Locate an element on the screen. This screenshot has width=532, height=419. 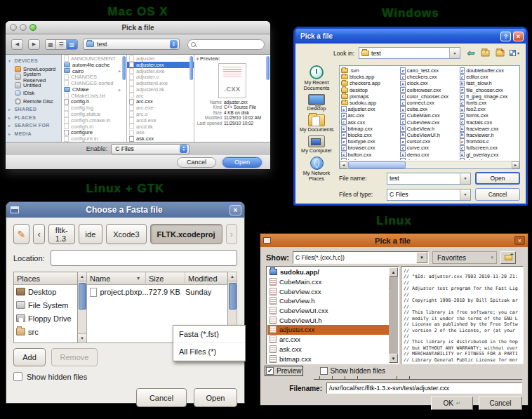
file-row: ask.cxx is located at coordinates (328, 350).